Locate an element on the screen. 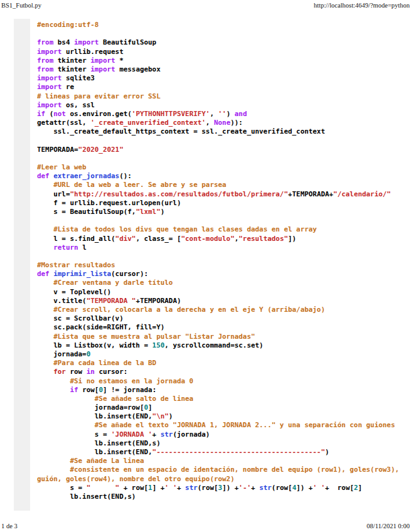  code-token: "cont-modulo" is located at coordinates (208, 238).